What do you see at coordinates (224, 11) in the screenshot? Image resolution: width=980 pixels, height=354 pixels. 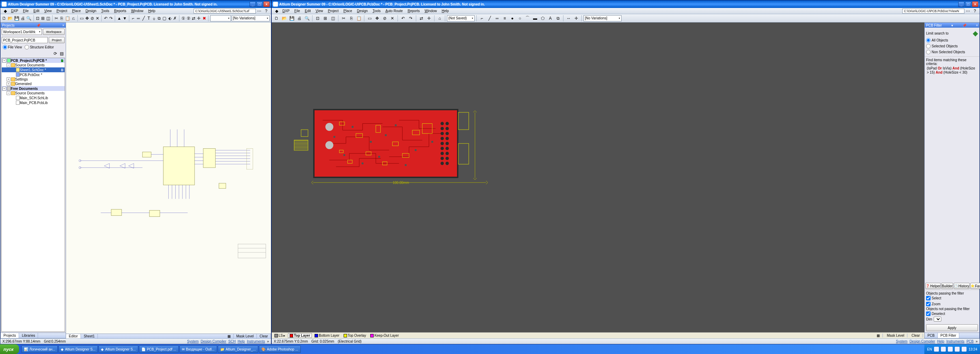 I see `document-path: C:\Orion\LOGIC-U\Sheet1.SchDoc?Lef` at bounding box center [224, 11].